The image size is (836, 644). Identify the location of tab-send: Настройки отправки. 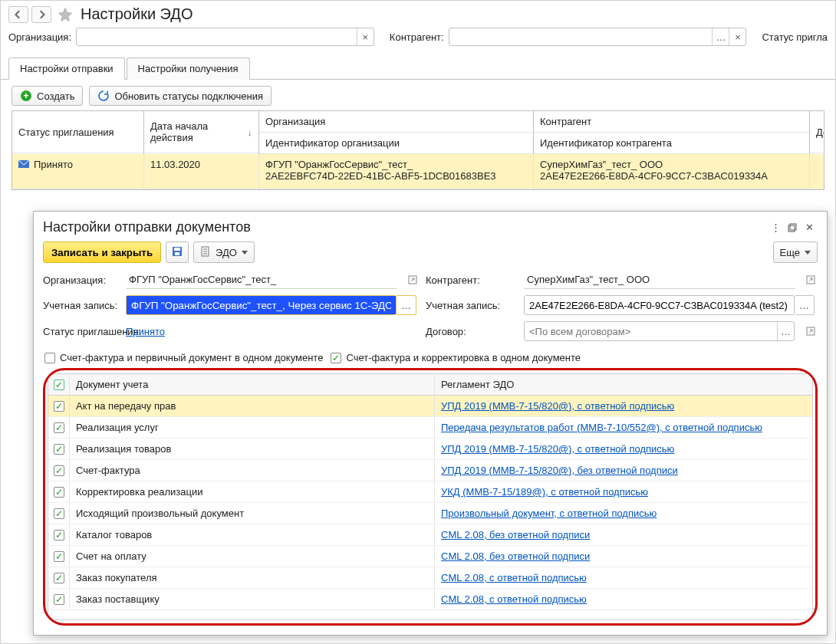
(67, 69).